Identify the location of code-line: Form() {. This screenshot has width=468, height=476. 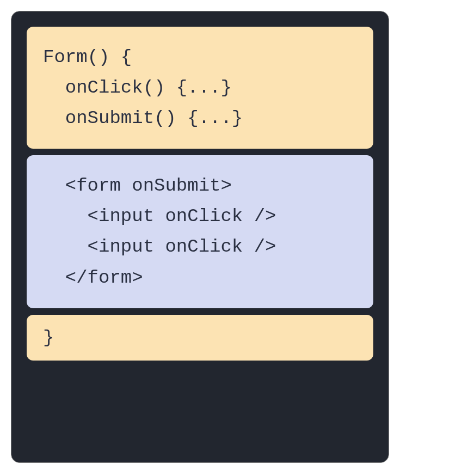
(200, 57).